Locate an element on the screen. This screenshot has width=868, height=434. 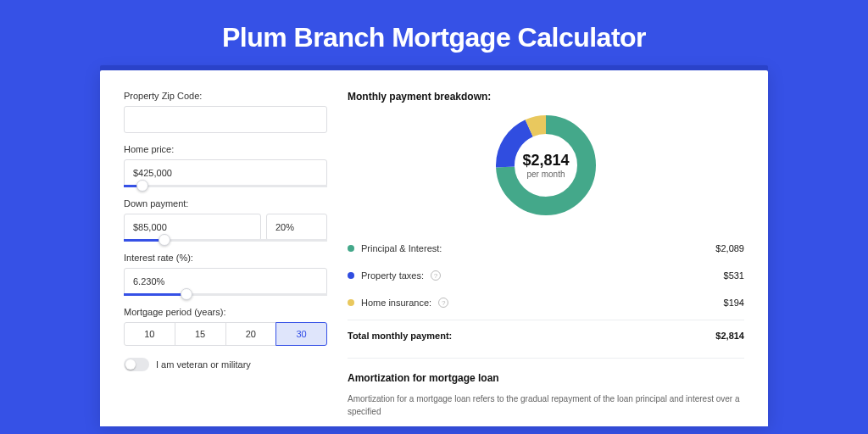
legend-label: Principal & Interest: is located at coordinates (402, 248).